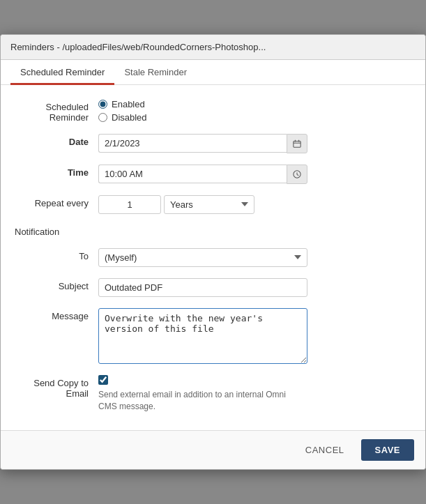 The width and height of the screenshot is (426, 504). I want to click on clock-button, so click(297, 174).